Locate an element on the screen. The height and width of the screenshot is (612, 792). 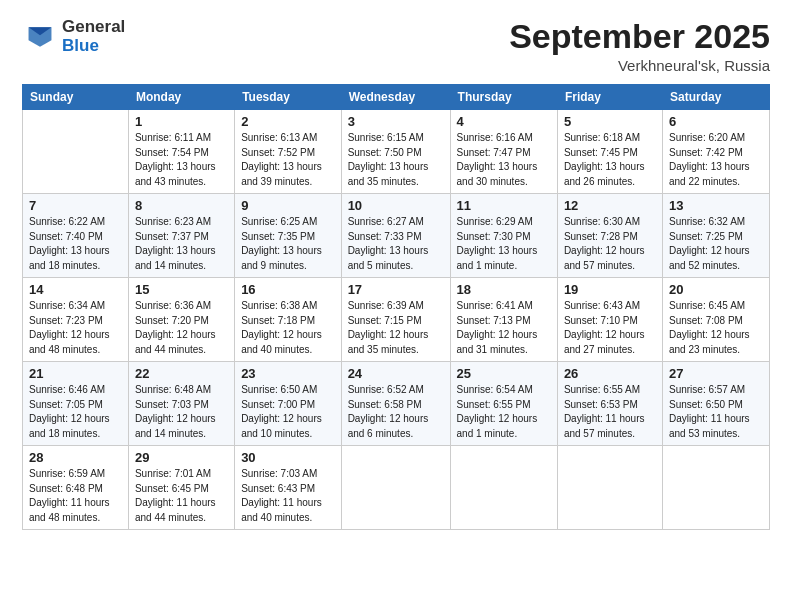
day-sunset: Sunset: 7:52 PM is located at coordinates (278, 152).